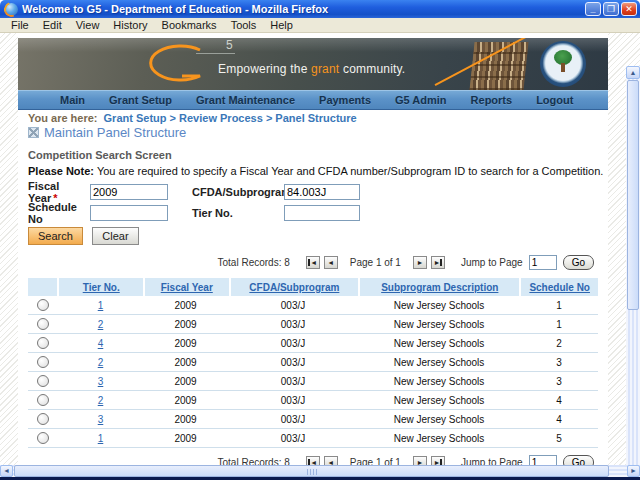 The height and width of the screenshot is (480, 640). What do you see at coordinates (313, 64) in the screenshot?
I see `g5-banner: 5 Empowering the grant community.` at bounding box center [313, 64].